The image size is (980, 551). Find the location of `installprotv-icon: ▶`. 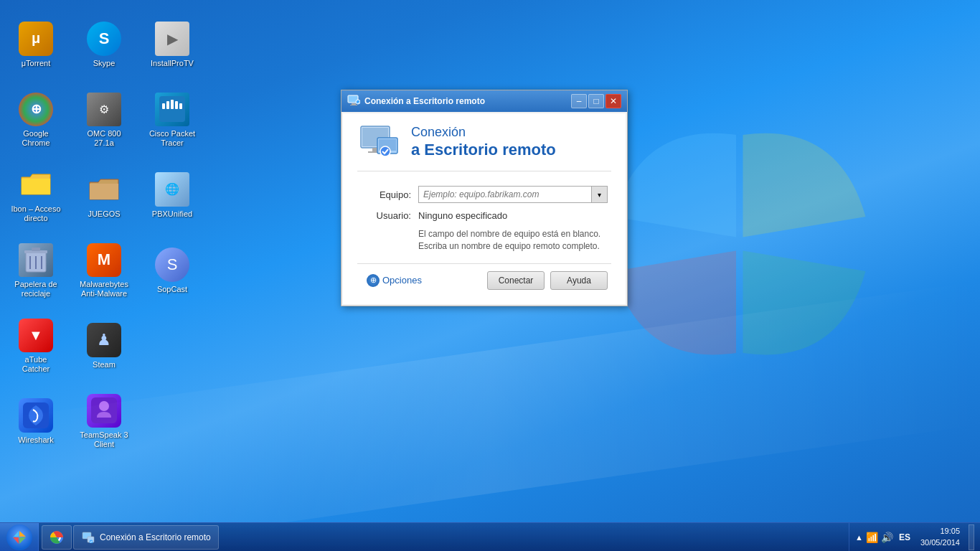

installprotv-icon: ▶ is located at coordinates (172, 39).